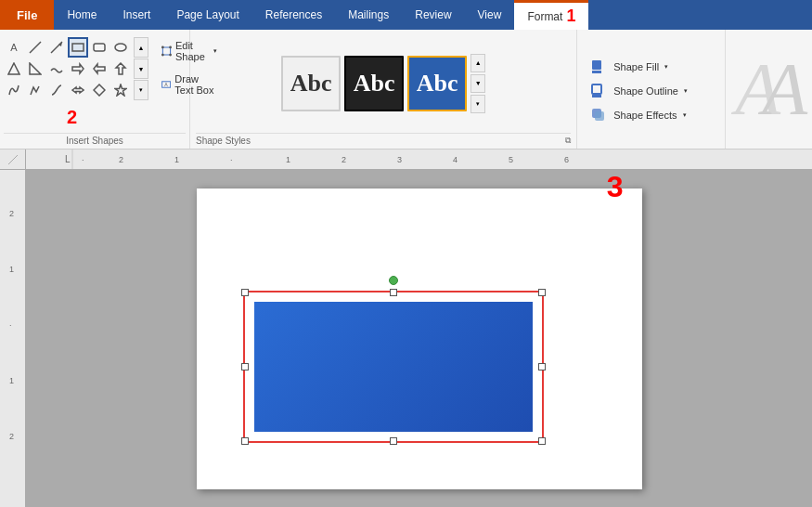 Image resolution: width=812 pixels, height=507 pixels. What do you see at coordinates (568, 141) in the screenshot?
I see `styles-dialog-icon: ⧉` at bounding box center [568, 141].